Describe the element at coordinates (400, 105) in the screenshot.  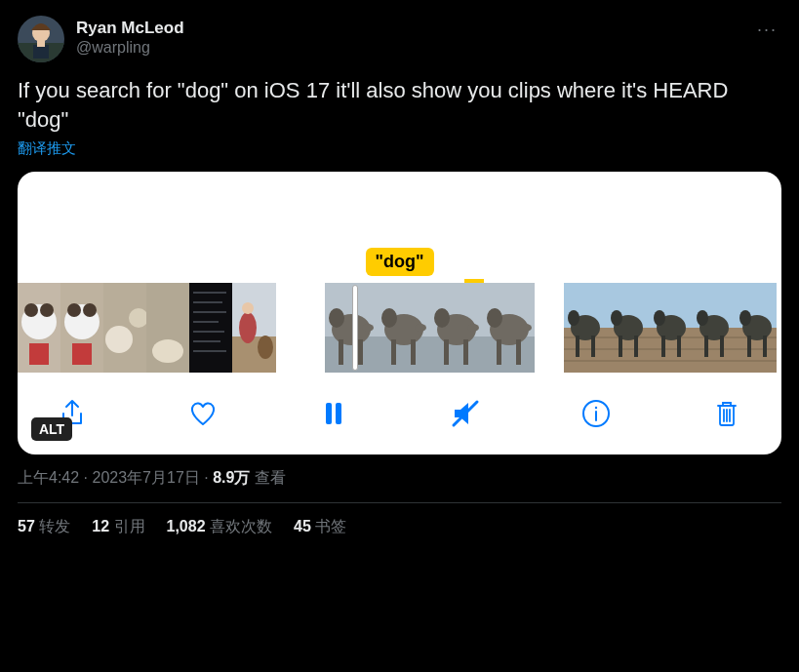
I see `tweet-text: If you search for "dog" on iOS 17 it'll …` at that location.